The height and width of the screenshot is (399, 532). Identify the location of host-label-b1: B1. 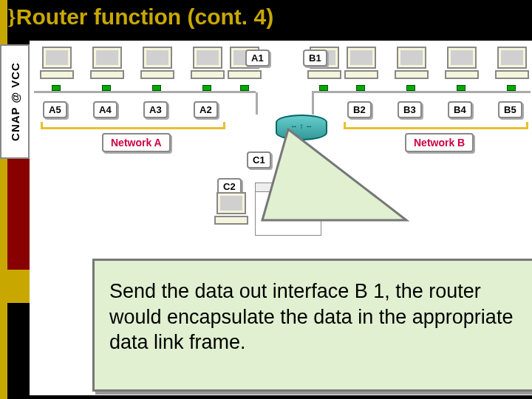
(315, 58).